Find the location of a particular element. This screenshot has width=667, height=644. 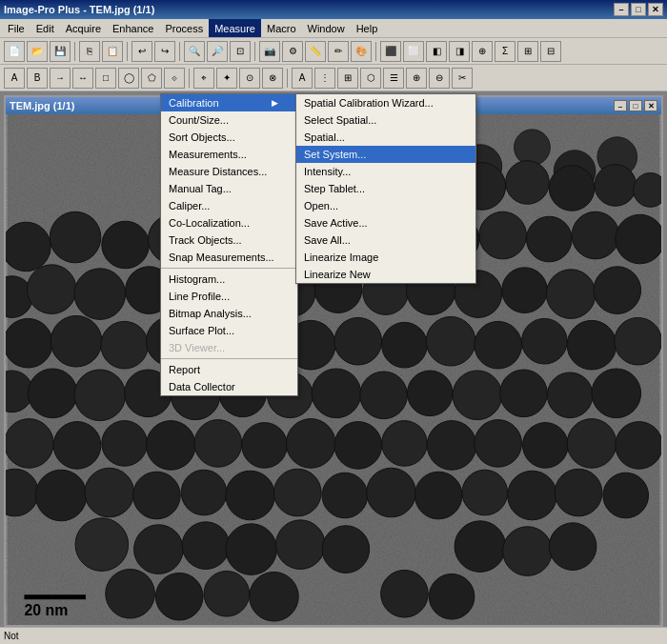

toolbar2-btn18: ⊕ is located at coordinates (416, 78).